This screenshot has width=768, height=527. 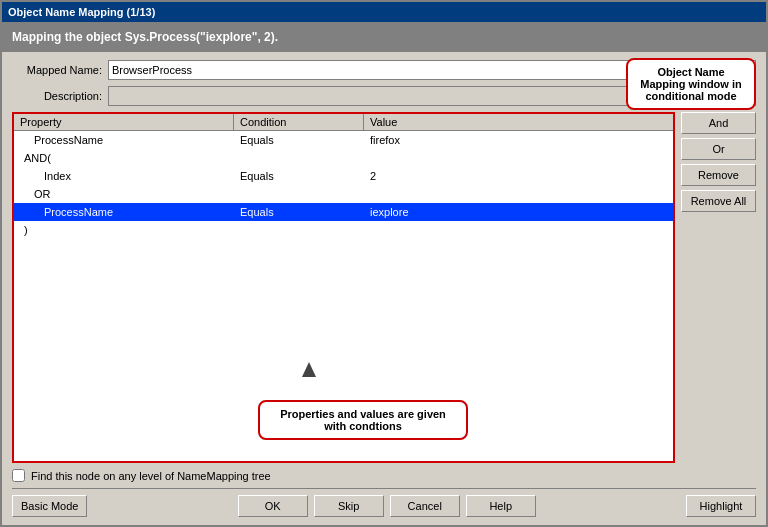 I want to click on bottom-left-buttons: Basic Mode, so click(x=50, y=506).